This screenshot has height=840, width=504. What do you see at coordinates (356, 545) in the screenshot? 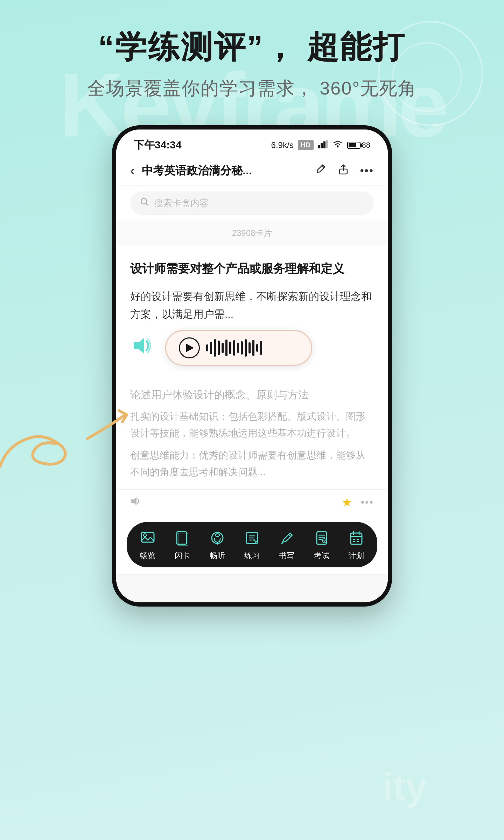
I see `tab-plan: 计划` at bounding box center [356, 545].